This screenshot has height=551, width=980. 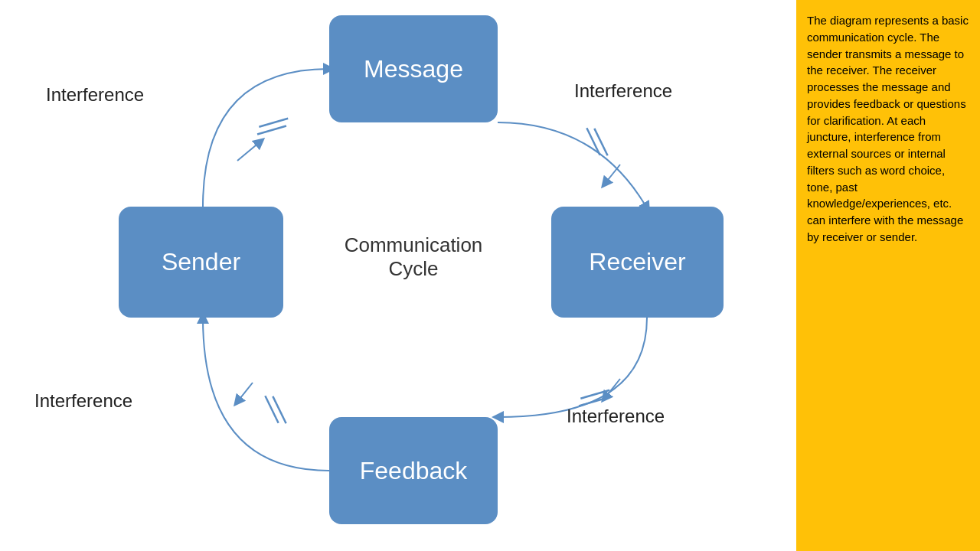 I want to click on feedback-box: Feedback, so click(x=413, y=471).